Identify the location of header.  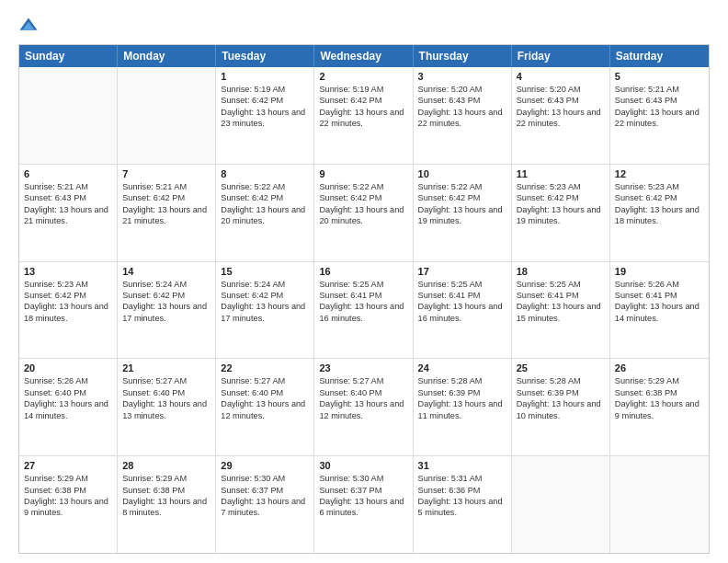
(364, 27).